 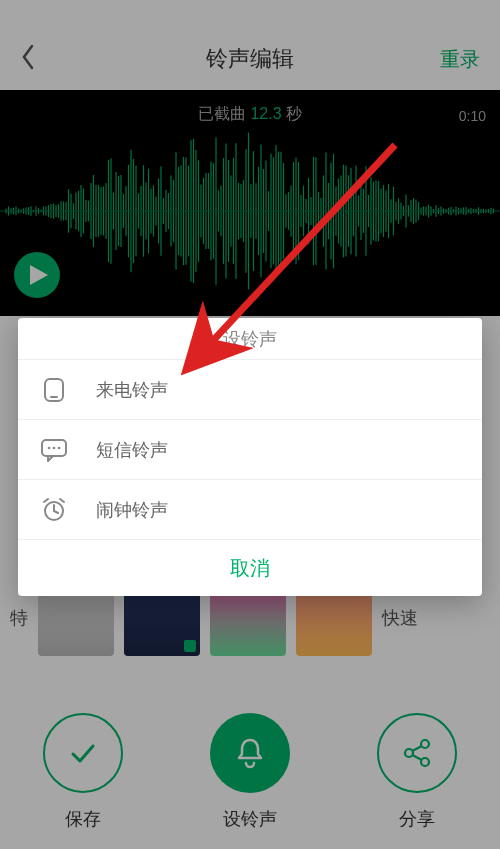 What do you see at coordinates (132, 510) in the screenshot?
I see `sheet-item-label: 闹钟铃声` at bounding box center [132, 510].